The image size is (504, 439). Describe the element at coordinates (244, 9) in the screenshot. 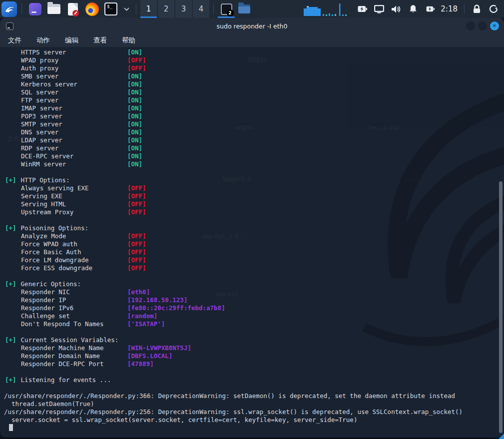

I see `taskbar-files-window` at that location.